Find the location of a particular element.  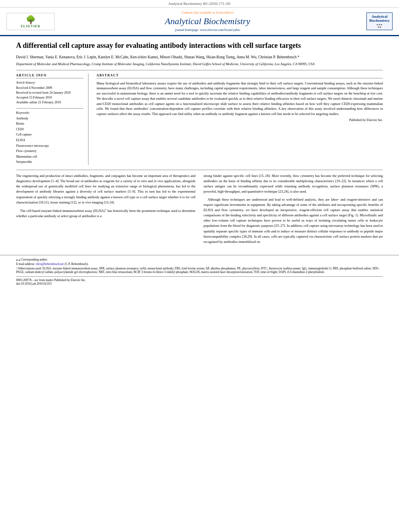

divider is located at coordinates (50, 109).